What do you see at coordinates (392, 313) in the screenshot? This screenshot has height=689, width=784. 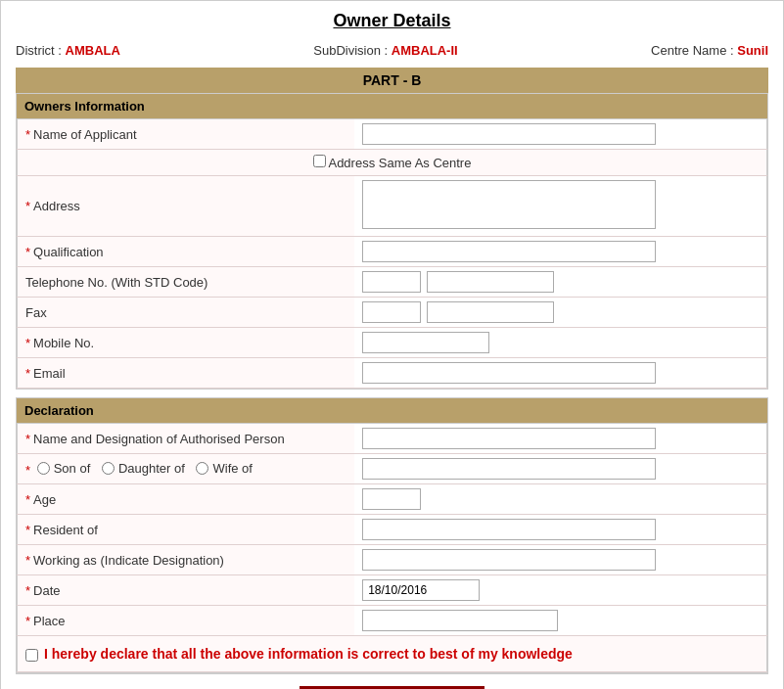 I see `fax-row: Fax` at bounding box center [392, 313].